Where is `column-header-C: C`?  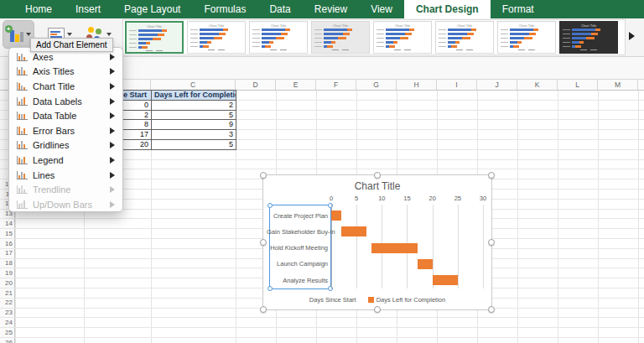
column-header-C: C is located at coordinates (193, 85).